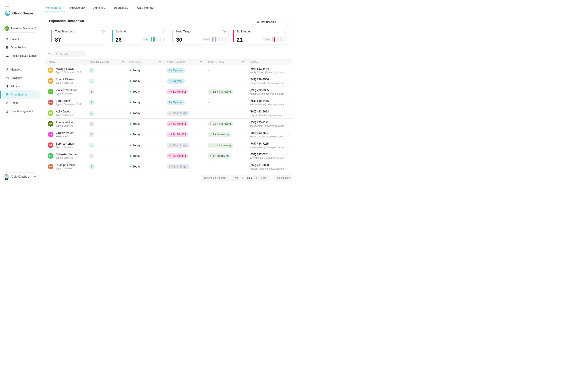 The image size is (588, 368). Describe the element at coordinates (7, 111) in the screenshot. I see `clipboard-icon` at that location.